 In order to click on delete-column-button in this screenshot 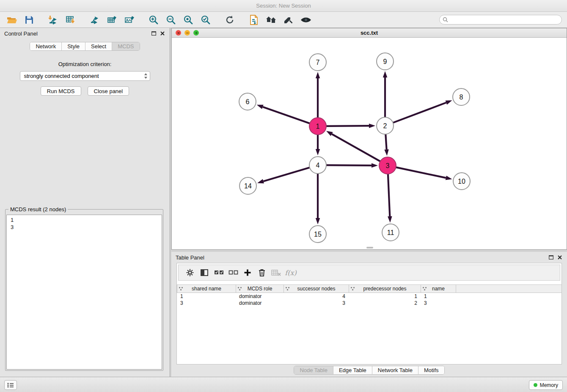, I will do `click(276, 273)`.